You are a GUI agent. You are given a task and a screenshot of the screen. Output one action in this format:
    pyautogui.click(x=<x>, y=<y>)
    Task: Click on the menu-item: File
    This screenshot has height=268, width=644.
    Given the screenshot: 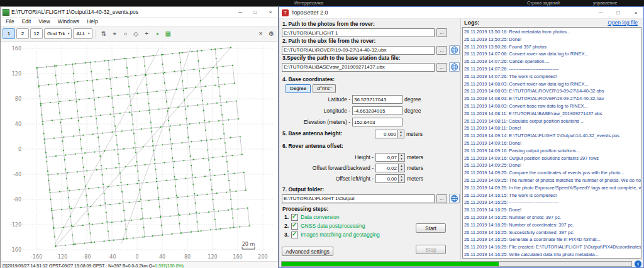 What is the action you would take?
    pyautogui.click(x=10, y=21)
    